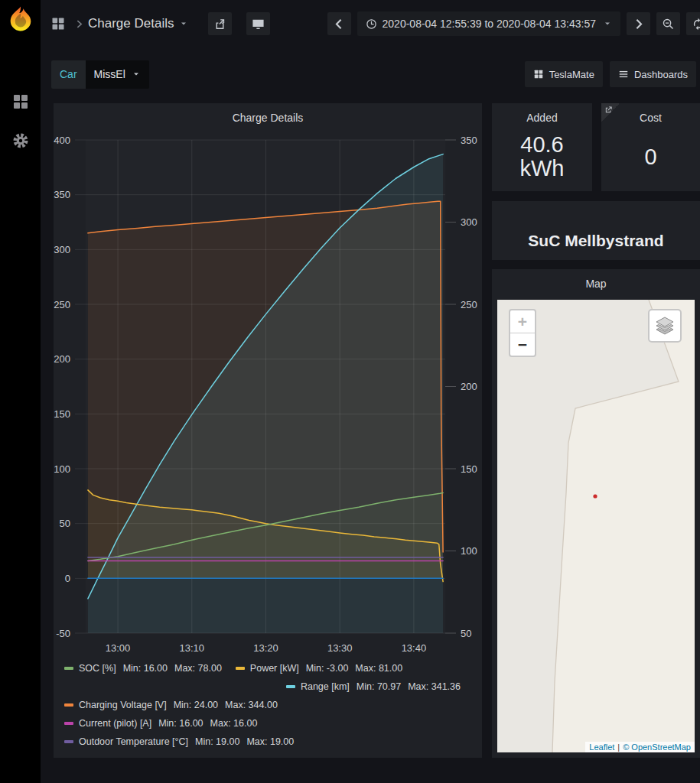  Describe the element at coordinates (596, 241) in the screenshot. I see `charge-location-value: SuC Mellbystrand` at that location.